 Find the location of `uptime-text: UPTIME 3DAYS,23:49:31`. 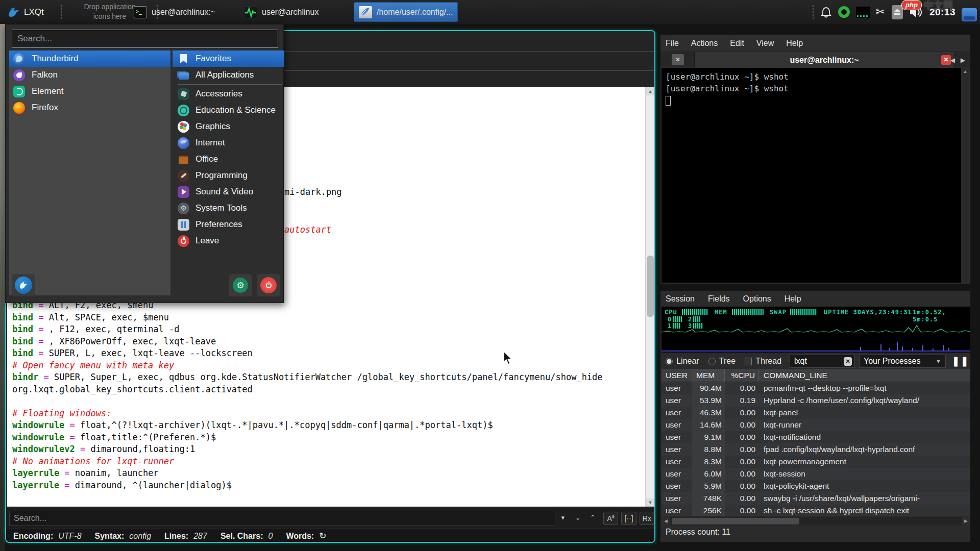

uptime-text: UPTIME 3DAYS,23:49:31 is located at coordinates (868, 312).